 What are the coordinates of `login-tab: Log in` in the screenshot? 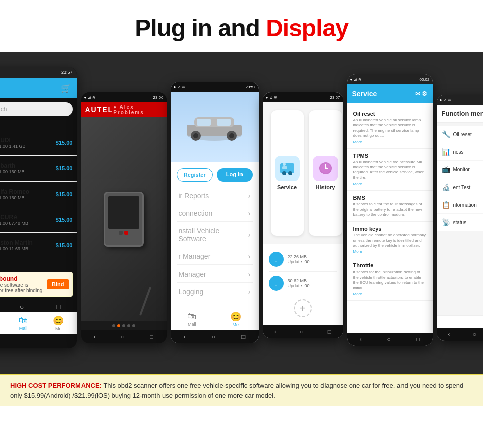 It's located at (234, 175).